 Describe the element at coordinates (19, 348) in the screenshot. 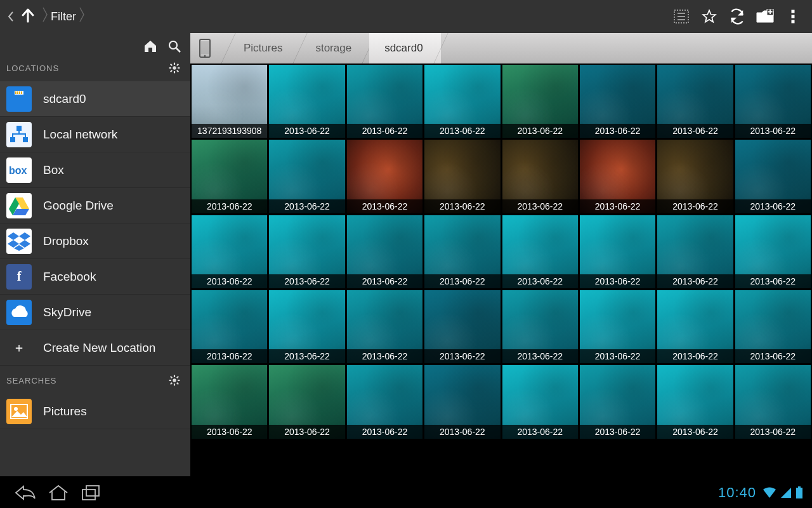

I see `plus-icon: ＋` at that location.